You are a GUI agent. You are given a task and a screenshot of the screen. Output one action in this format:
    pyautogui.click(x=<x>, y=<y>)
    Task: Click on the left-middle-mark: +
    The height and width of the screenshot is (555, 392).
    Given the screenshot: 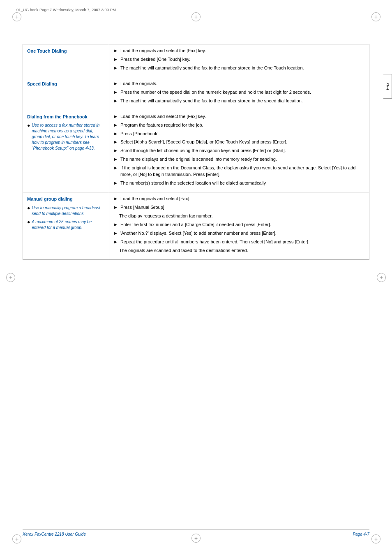 What is the action you would take?
    pyautogui.click(x=11, y=278)
    